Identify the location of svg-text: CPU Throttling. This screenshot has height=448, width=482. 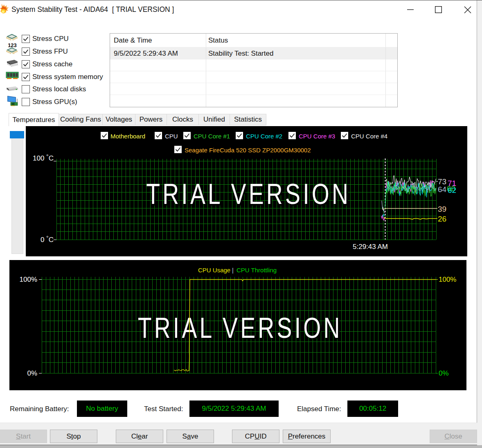
(257, 270).